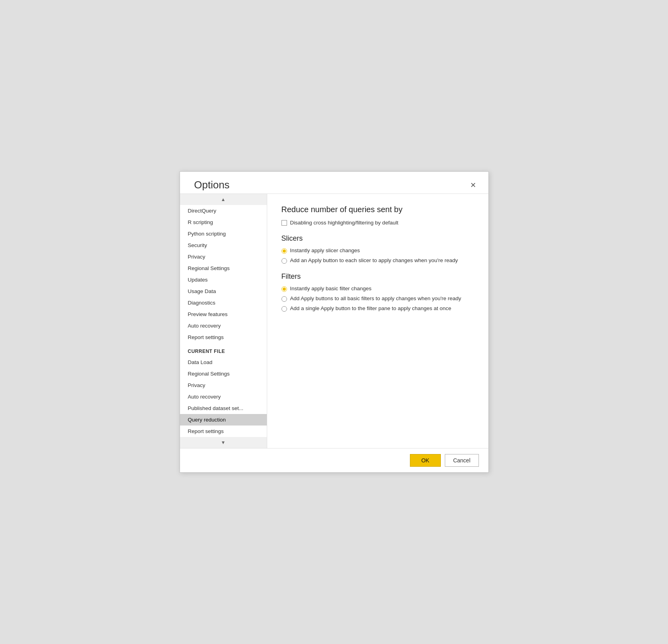 The height and width of the screenshot is (644, 668). What do you see at coordinates (374, 260) in the screenshot?
I see `slicer-label-1: Add an Apply button to each slicer to ap…` at bounding box center [374, 260].